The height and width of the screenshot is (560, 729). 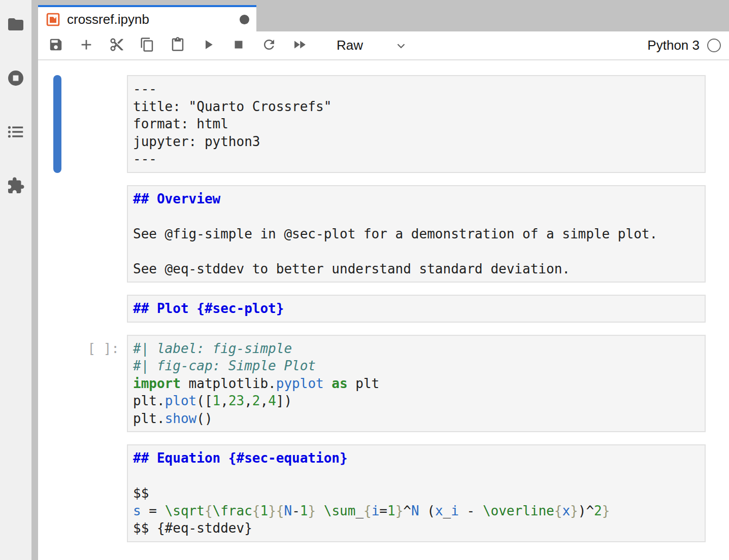 I want to click on cell-editor: ---title: "Quarto Crossrefs"format: html…, so click(x=416, y=124).